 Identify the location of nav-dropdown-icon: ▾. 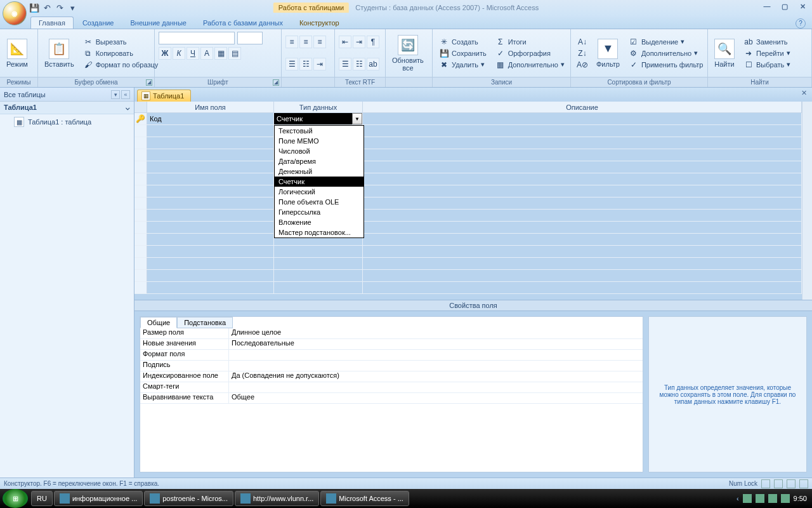
(115, 95).